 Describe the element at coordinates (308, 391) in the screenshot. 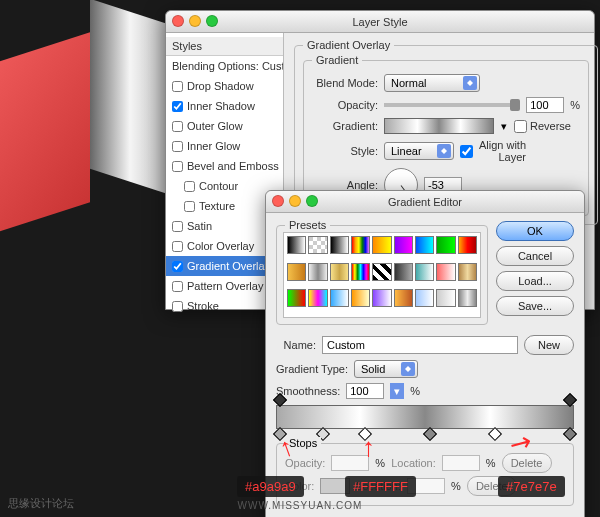

I see `smoothness-label: Smoothness:` at that location.